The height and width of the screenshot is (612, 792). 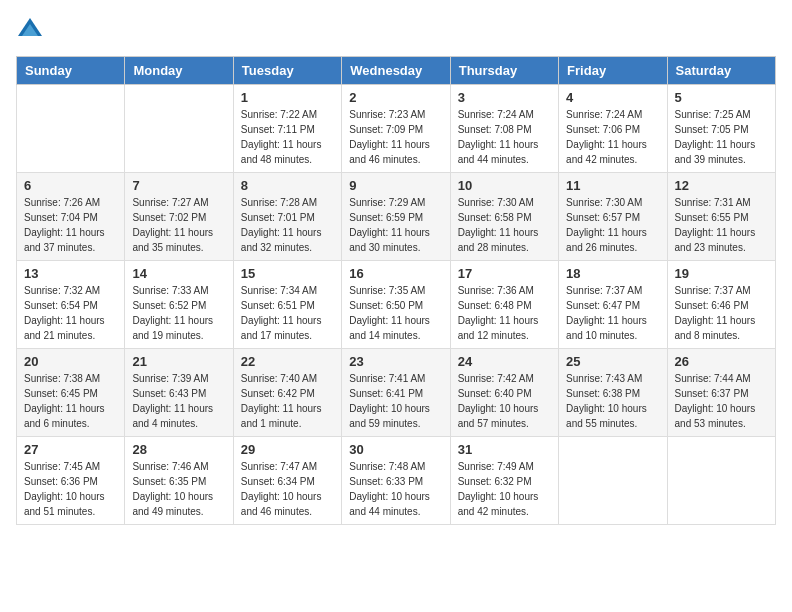 What do you see at coordinates (722, 362) in the screenshot?
I see `day-number: 26` at bounding box center [722, 362].